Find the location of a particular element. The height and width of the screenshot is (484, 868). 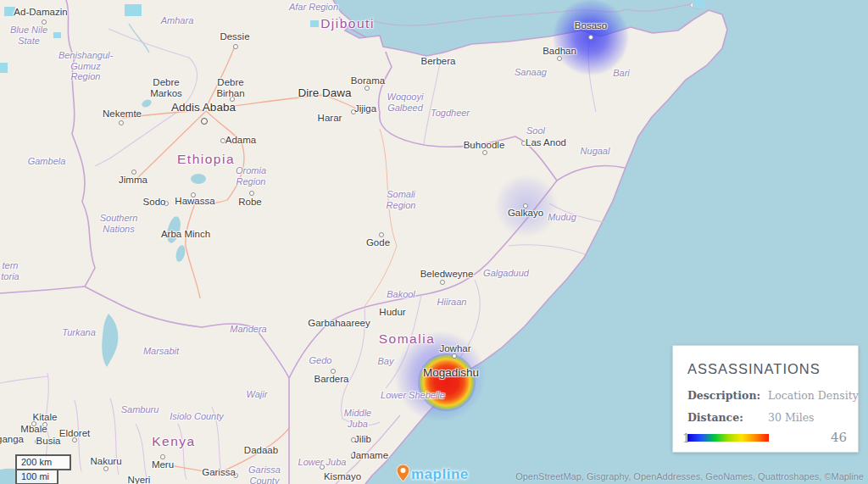

lake-tana is located at coordinates (133, 10).